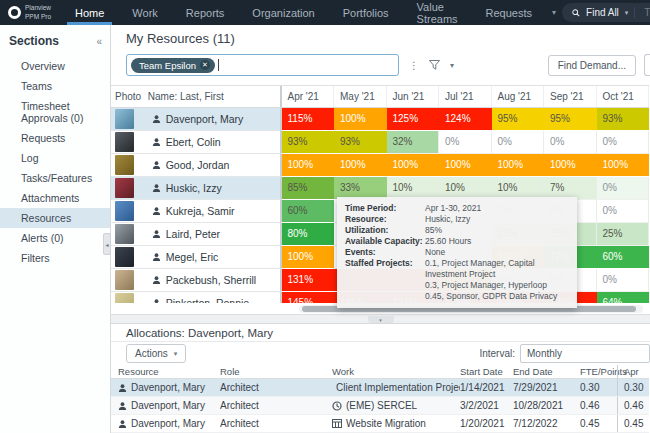 The image size is (650, 433). Describe the element at coordinates (213, 120) in the screenshot. I see `resource-name-cell: Davenport, Mary` at that location.